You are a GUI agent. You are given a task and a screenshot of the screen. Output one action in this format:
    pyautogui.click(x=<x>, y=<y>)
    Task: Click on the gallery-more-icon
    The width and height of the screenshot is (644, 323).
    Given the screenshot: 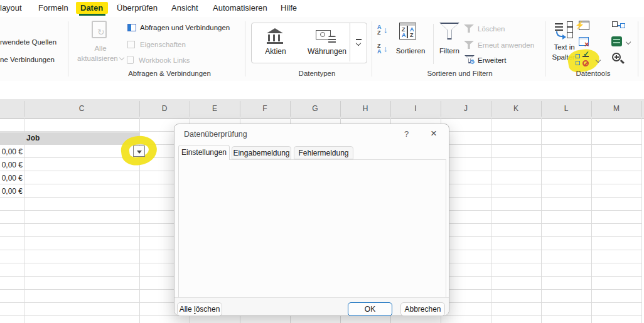 What is the action you would take?
    pyautogui.click(x=359, y=40)
    